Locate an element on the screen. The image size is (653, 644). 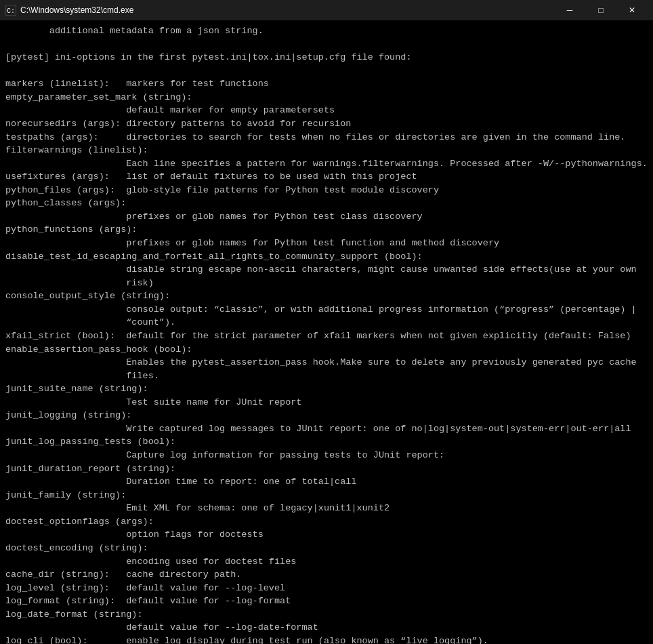
svg-text: C: is located at coordinates (11, 11).